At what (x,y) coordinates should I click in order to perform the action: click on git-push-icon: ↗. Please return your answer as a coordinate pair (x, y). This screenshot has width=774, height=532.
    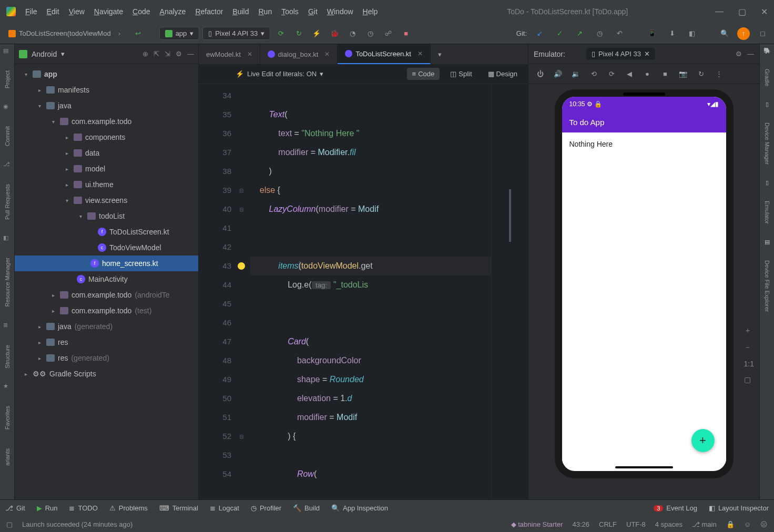
    Looking at the image, I should click on (579, 34).